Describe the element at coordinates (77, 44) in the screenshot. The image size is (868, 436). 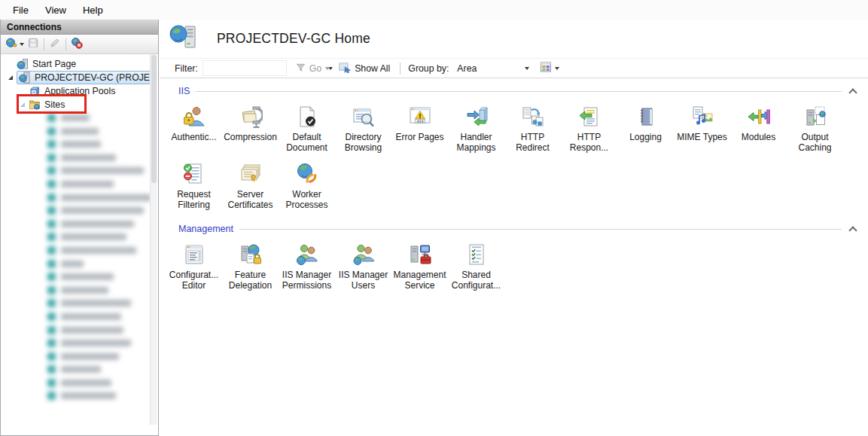
I see `delete-connection-button` at that location.